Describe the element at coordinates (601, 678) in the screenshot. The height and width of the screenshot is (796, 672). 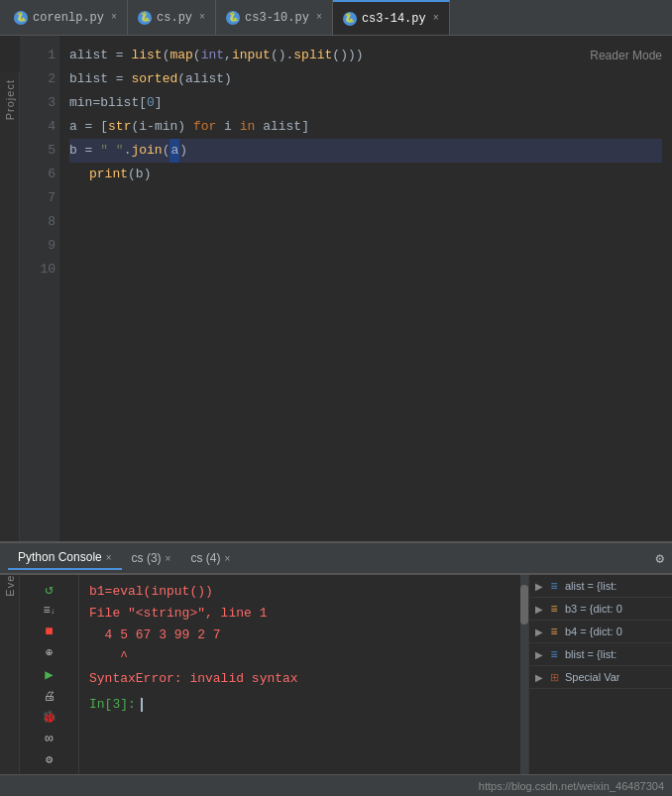
I see `var-item-special: ▶ ⊞ Special Var` at that location.